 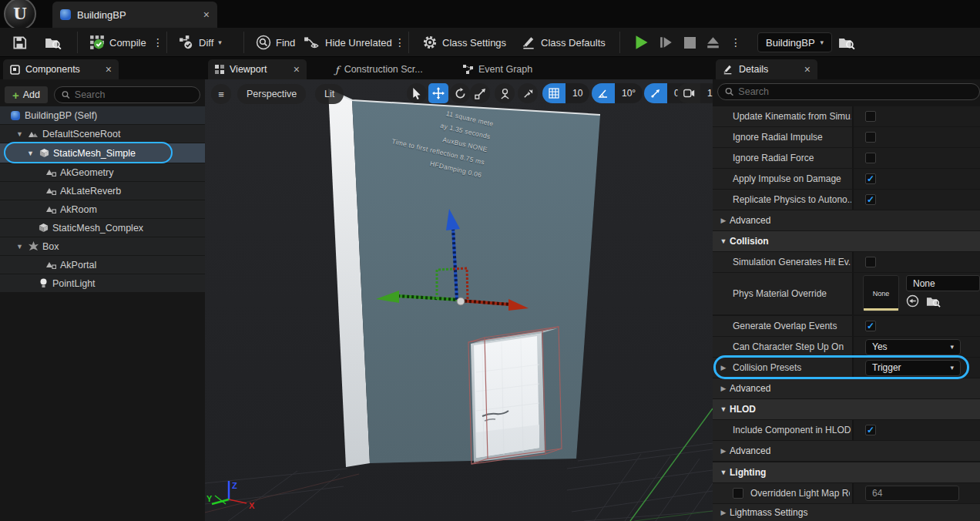 What do you see at coordinates (20, 42) in the screenshot?
I see `save-button` at bounding box center [20, 42].